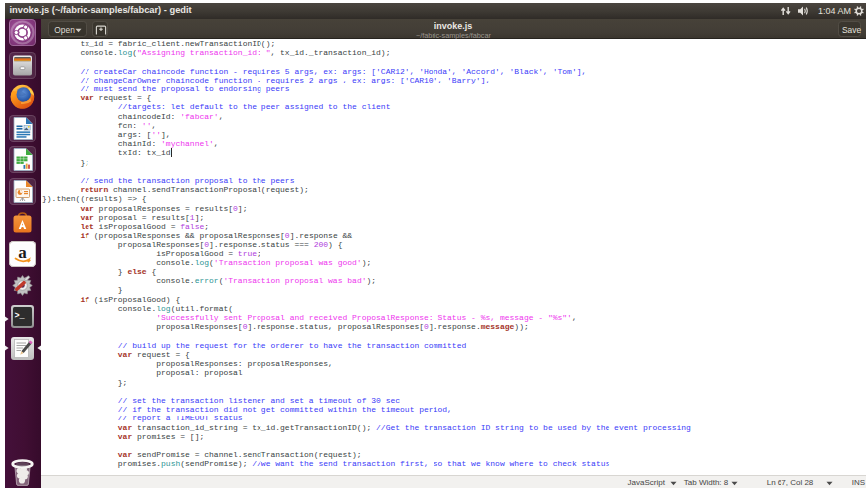 The height and width of the screenshot is (499, 868). I want to click on svg-text: a, so click(22, 252).